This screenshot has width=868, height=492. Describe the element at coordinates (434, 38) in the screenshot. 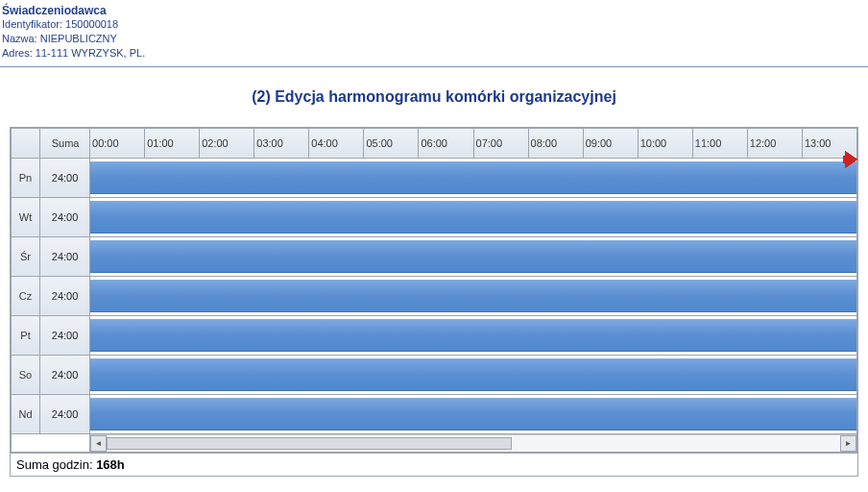

I see `provider-name-line: Nazwa: NIEPUBLICZNY` at that location.